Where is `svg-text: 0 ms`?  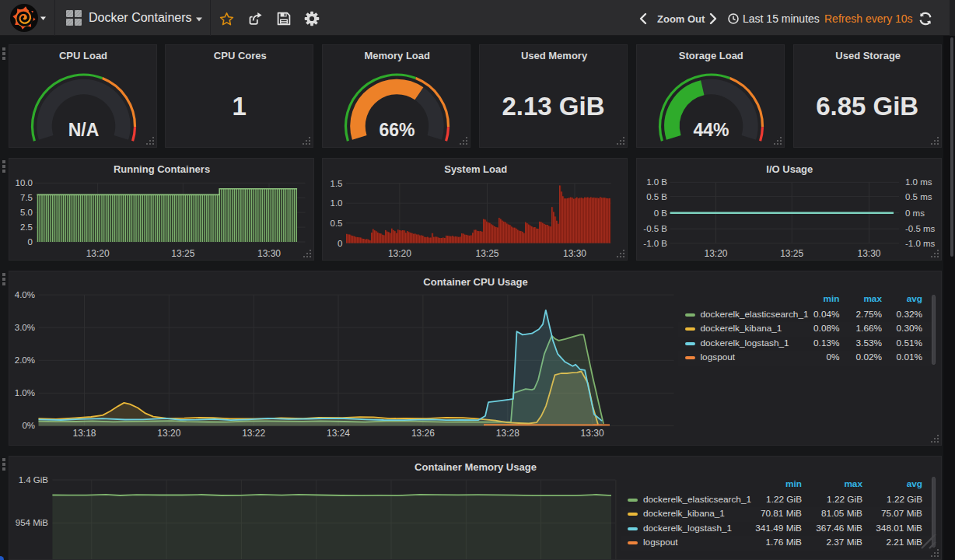 svg-text: 0 ms is located at coordinates (915, 213).